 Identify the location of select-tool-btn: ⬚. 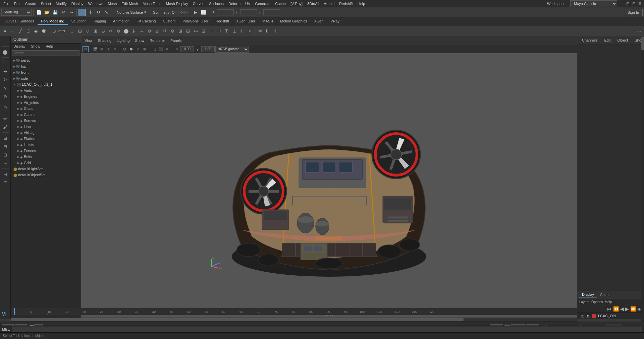
(5, 41).